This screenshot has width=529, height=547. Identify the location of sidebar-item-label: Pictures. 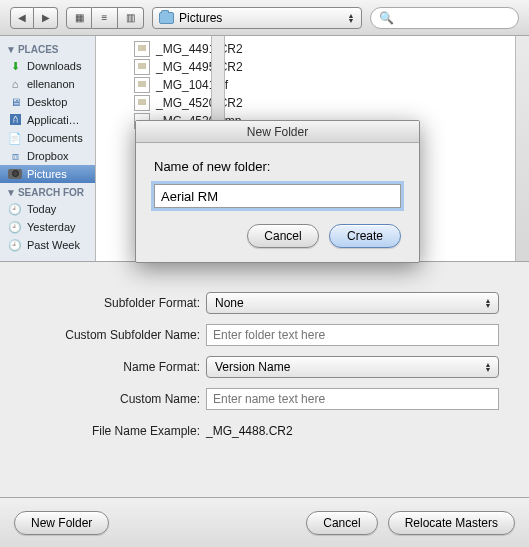
(47, 174).